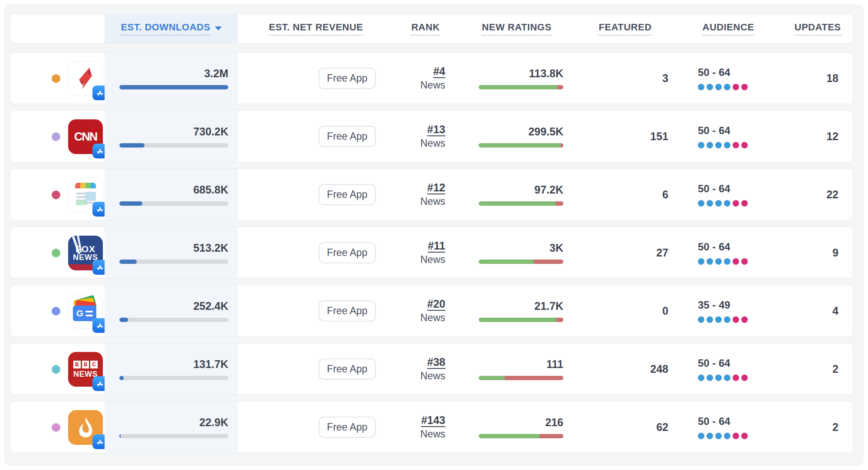 The width and height of the screenshot is (868, 470). What do you see at coordinates (431, 369) in the screenshot?
I see `app-row: B B C NEWS 131.7K Free App #38 News 111` at bounding box center [431, 369].